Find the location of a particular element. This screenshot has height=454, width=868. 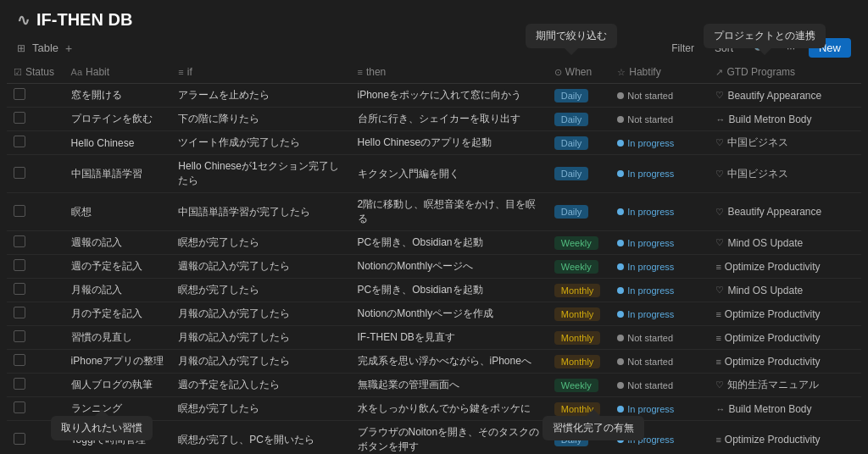

habtify-col-label: Habtify is located at coordinates (644, 72).